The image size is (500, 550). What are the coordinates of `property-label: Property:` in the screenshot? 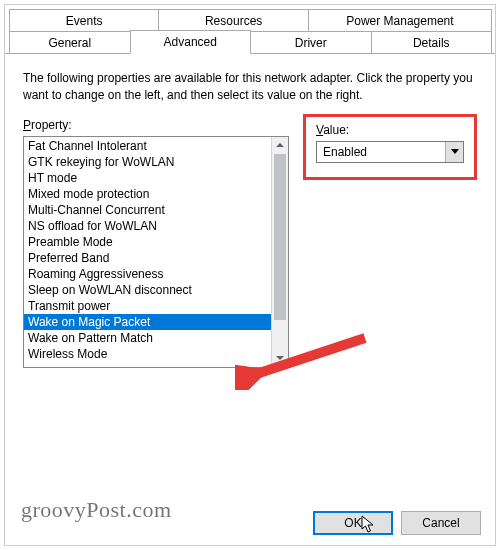 It's located at (156, 125).